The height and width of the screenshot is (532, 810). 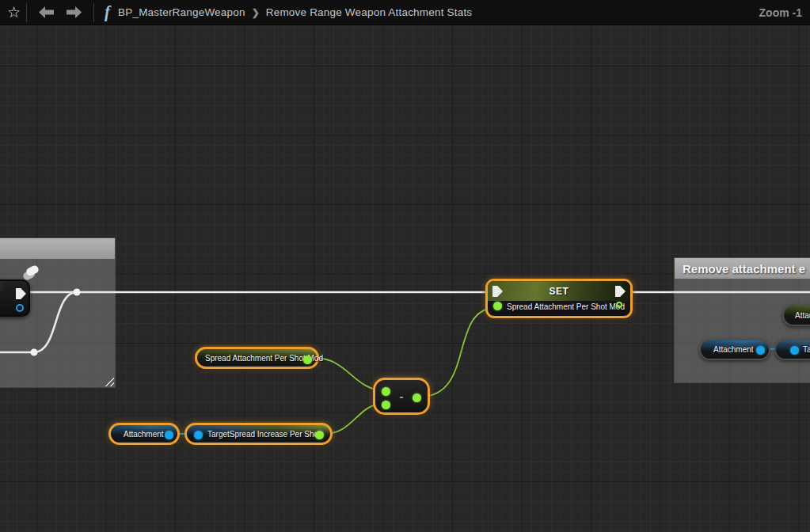 I want to click on breadcrumb-root: BP_MasterRangeWeapon, so click(x=182, y=13).